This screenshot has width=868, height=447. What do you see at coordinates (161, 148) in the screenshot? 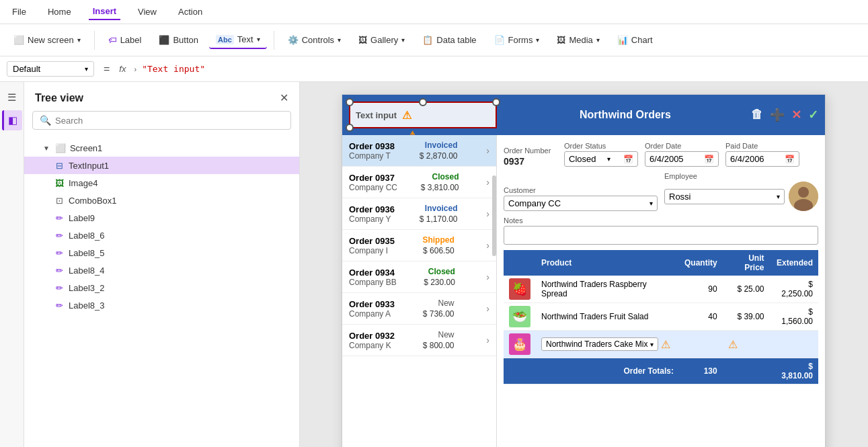
I see `tree-item-screen1: ▼ ⬜ Screen1` at bounding box center [161, 148].